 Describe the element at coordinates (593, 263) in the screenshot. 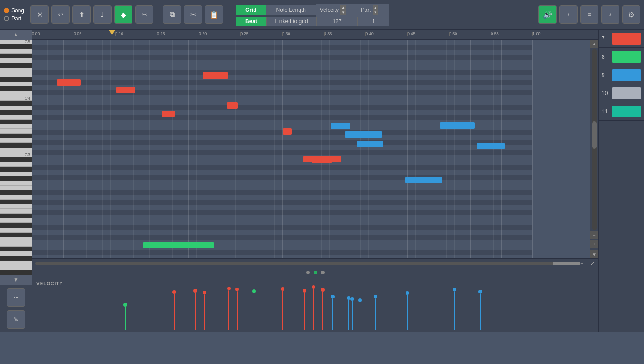

I see `expand-button: ⤢` at that location.